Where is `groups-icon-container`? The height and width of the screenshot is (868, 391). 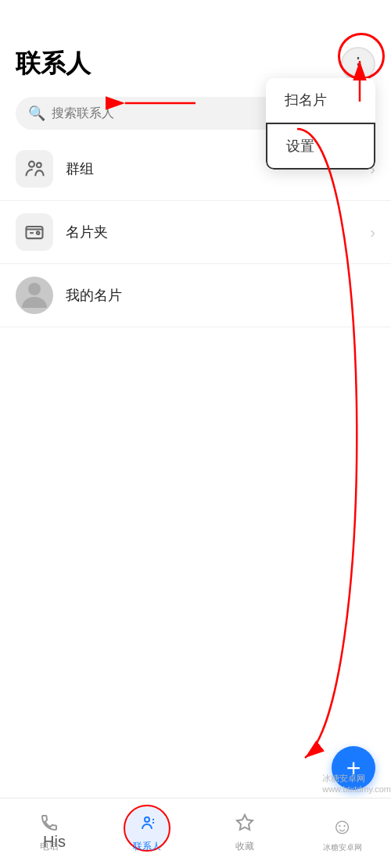 groups-icon-container is located at coordinates (34, 169).